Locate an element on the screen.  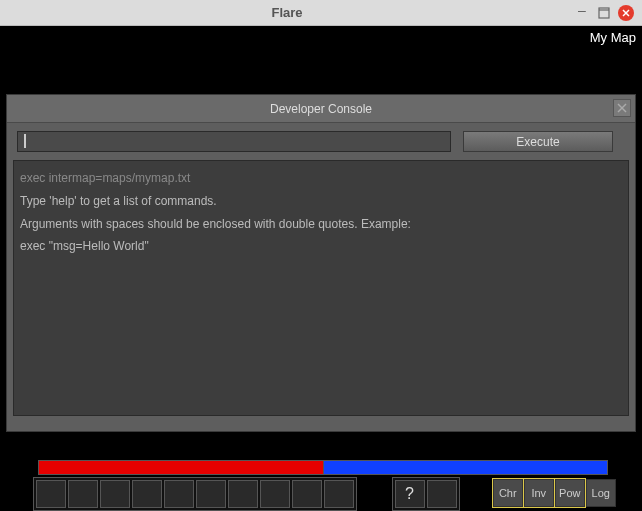
menu-buttons: Chr Inv Pow Log is located at coordinates (554, 494).